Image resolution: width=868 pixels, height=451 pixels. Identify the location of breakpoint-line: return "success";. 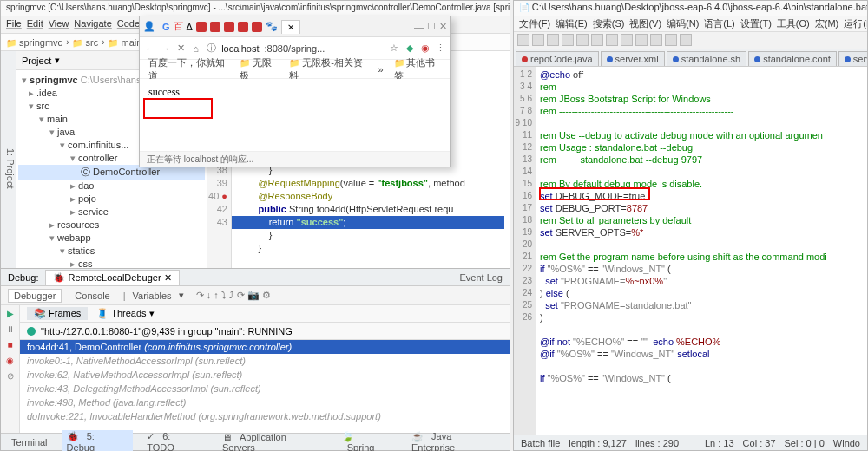
(368, 222).